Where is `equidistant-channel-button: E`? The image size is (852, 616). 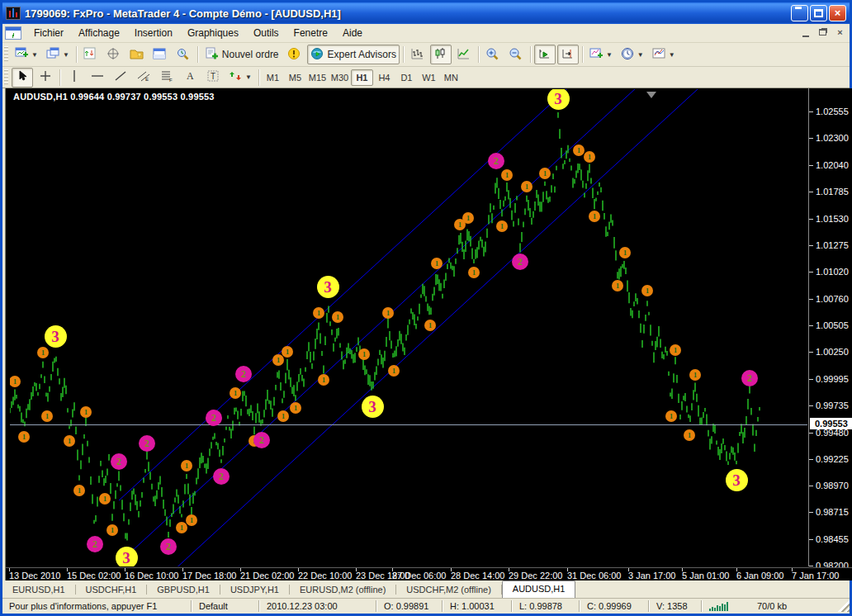 equidistant-channel-button: E is located at coordinates (144, 78).